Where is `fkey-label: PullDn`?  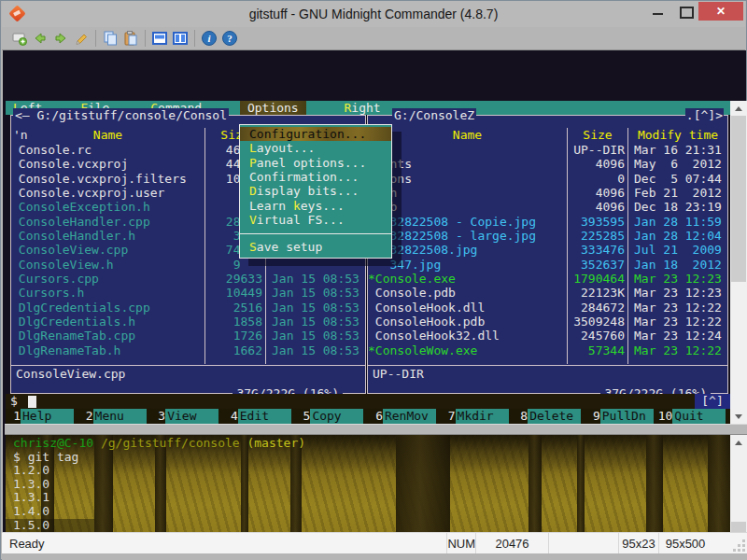 fkey-label: PullDn is located at coordinates (627, 416).